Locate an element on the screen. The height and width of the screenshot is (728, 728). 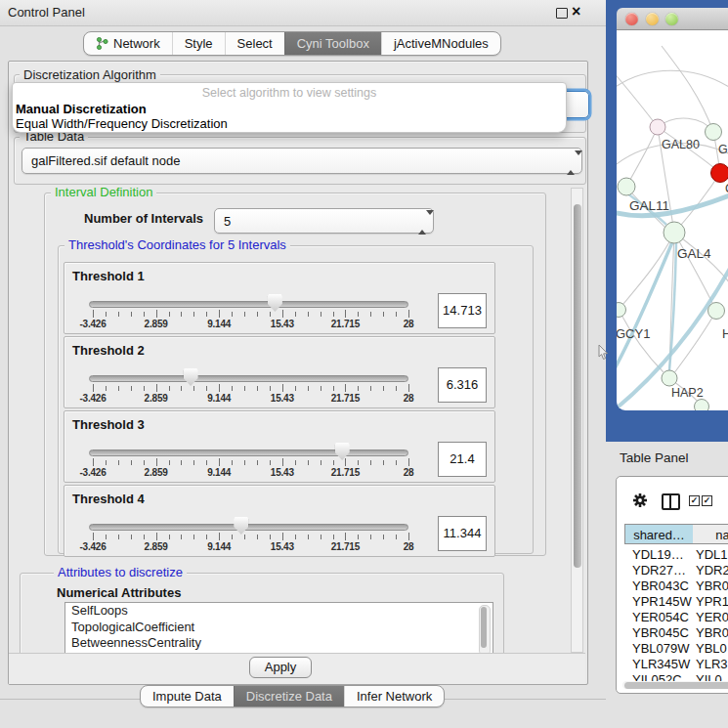
network-window-titlebar is located at coordinates (672, 20).